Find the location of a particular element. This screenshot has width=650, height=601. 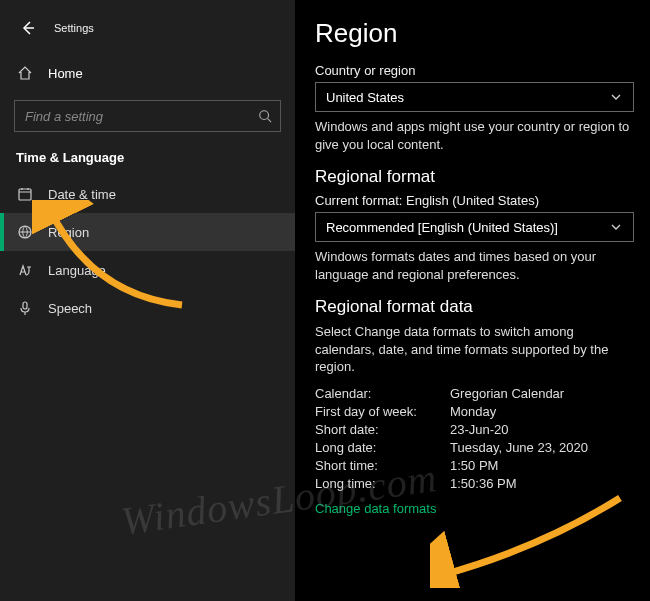

data-desc: Select Change data formats to switch amo… is located at coordinates (474, 350).